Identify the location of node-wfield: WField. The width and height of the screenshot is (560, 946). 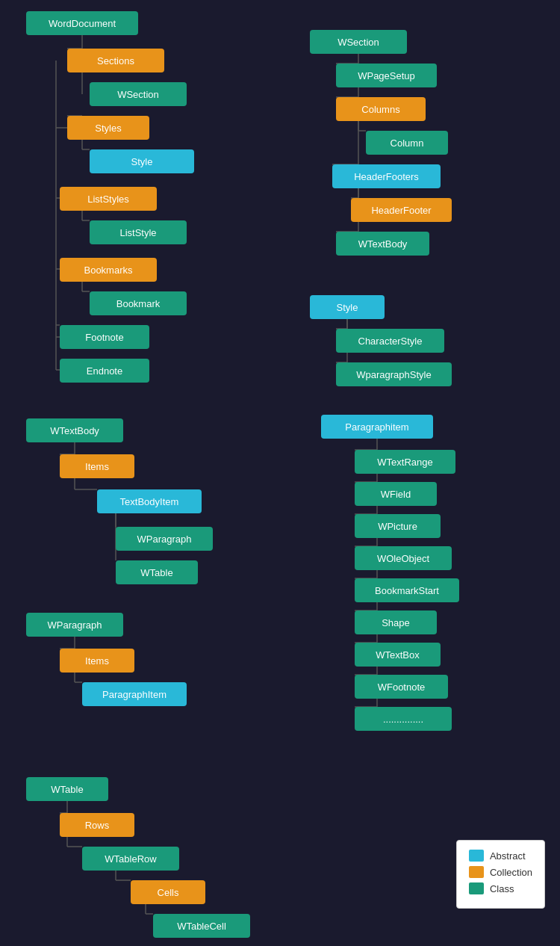
(396, 494).